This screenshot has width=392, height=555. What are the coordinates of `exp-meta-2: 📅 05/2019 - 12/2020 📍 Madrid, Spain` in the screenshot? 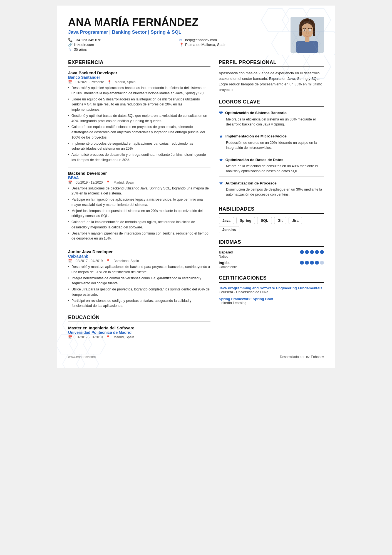 It's located at (139, 182).